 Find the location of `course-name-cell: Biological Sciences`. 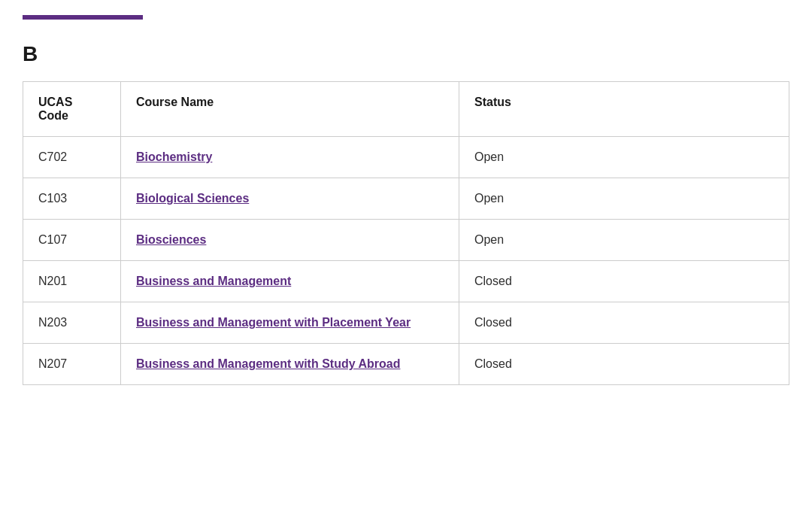

course-name-cell: Biological Sciences is located at coordinates (290, 199).